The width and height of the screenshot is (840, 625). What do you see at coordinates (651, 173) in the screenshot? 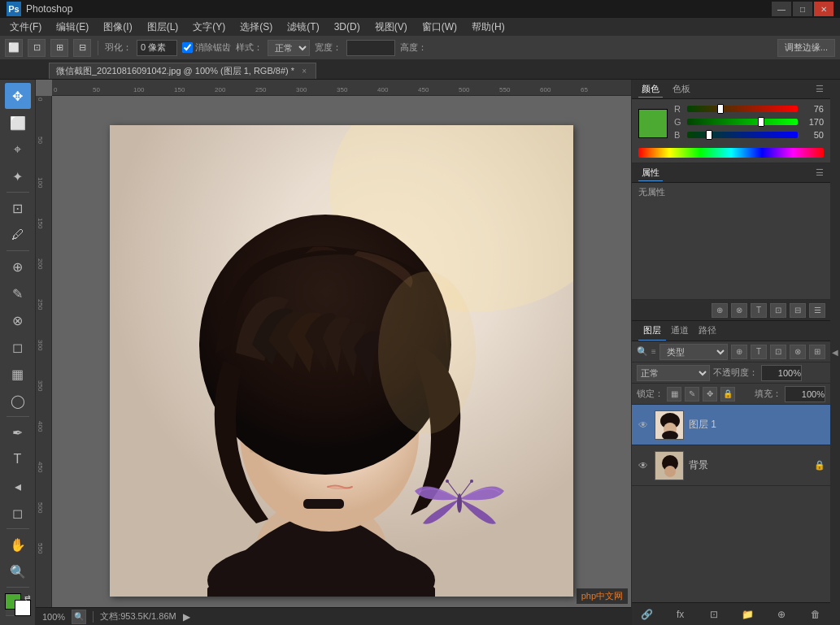
I see `tab-properties: 属性` at bounding box center [651, 173].